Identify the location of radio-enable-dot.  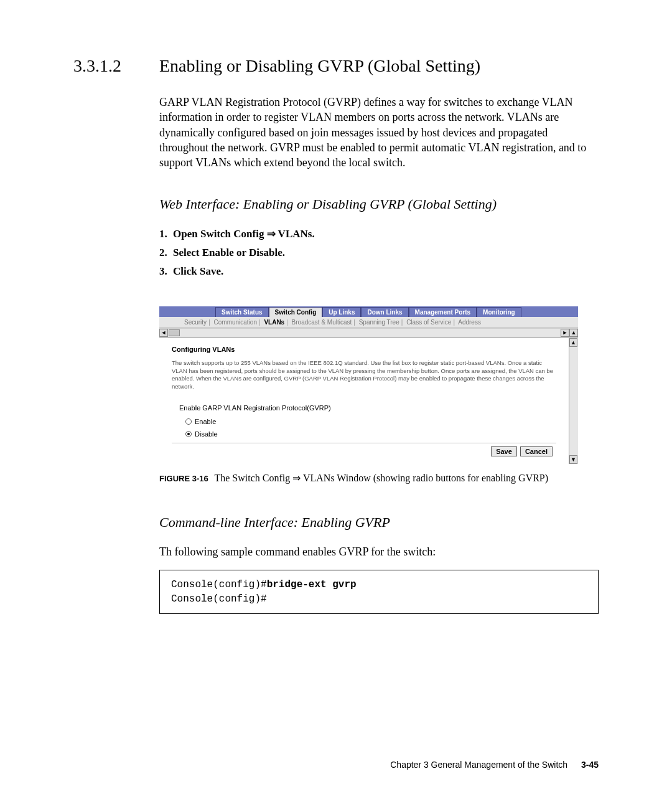
(189, 422).